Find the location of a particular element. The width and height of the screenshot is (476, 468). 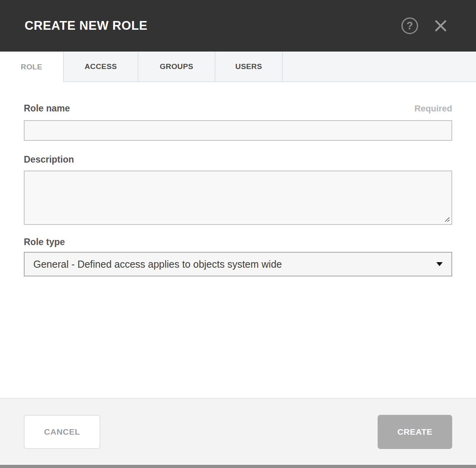

resize-grip-icon is located at coordinates (447, 220).